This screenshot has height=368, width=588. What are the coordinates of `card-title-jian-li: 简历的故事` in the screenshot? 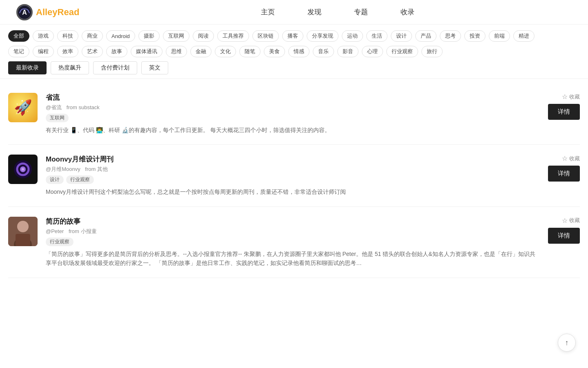 It's located at (293, 222).